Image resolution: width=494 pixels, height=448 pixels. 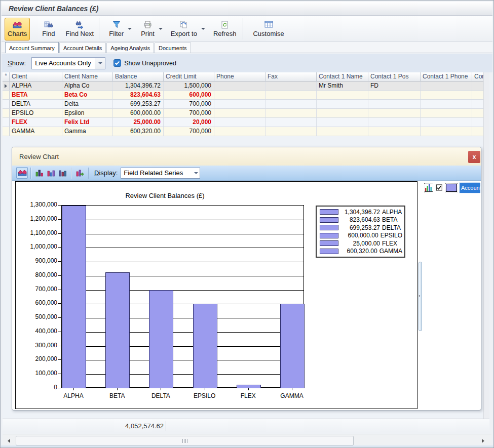 What do you see at coordinates (138, 104) in the screenshot?
I see `grid-cell: 699,253.27` at bounding box center [138, 104].